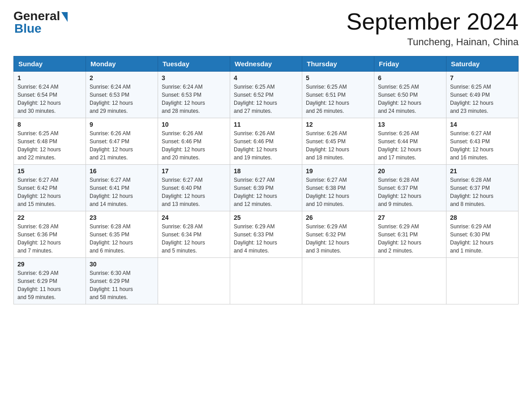 Image resolution: width=532 pixels, height=411 pixels. What do you see at coordinates (410, 171) in the screenshot?
I see `day-number: 20` at bounding box center [410, 171].